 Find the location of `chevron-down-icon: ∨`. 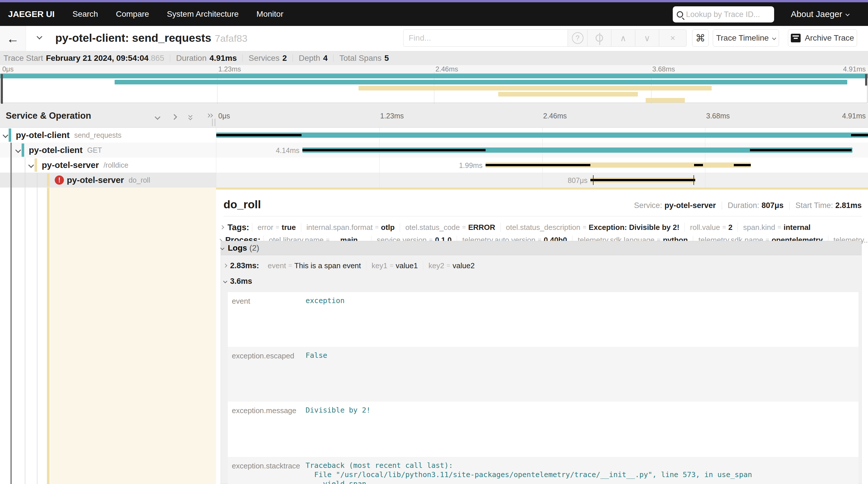

chevron-down-icon: ∨ is located at coordinates (647, 38).